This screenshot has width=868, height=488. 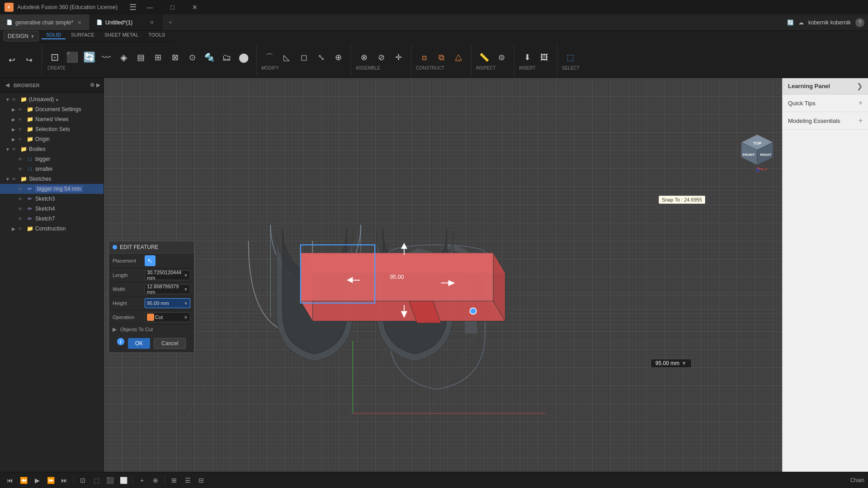 What do you see at coordinates (167, 317) in the screenshot?
I see `ef-operation-input: Cut ▼` at bounding box center [167, 317].